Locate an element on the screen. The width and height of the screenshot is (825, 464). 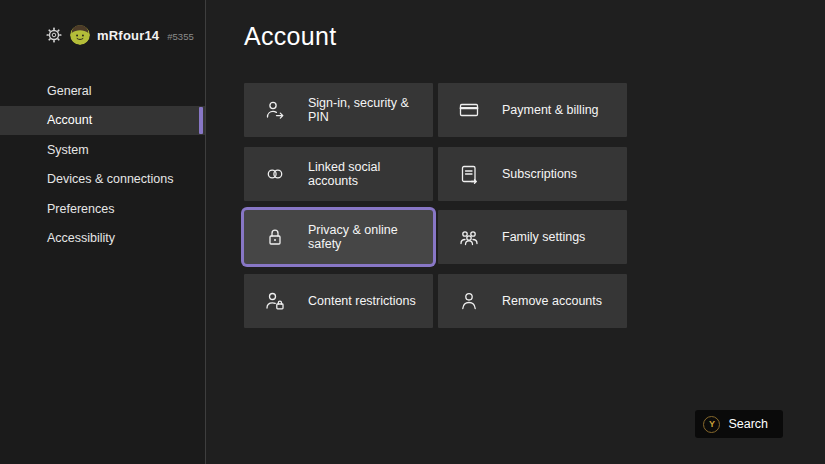
sidebar-item-label: Account is located at coordinates (70, 120).